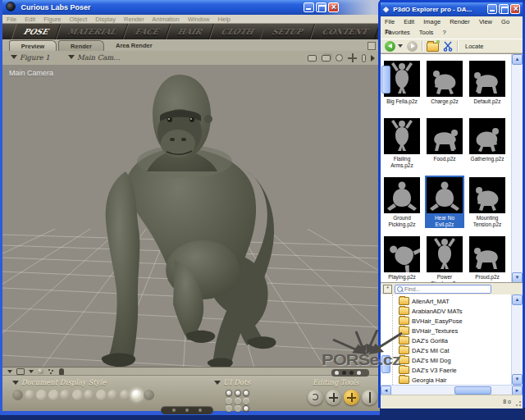  I want to click on thumbnail-ground-picking: Ground Picking.p2z, so click(402, 203).